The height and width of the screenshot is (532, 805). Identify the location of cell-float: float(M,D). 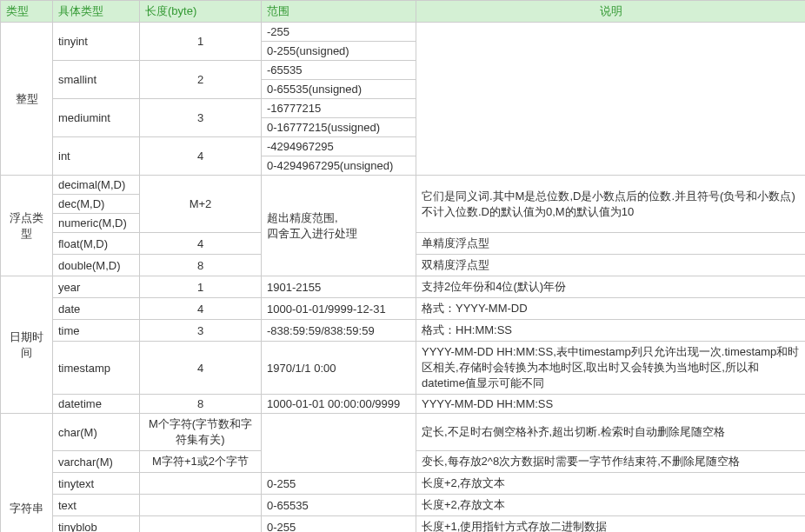
(96, 243).